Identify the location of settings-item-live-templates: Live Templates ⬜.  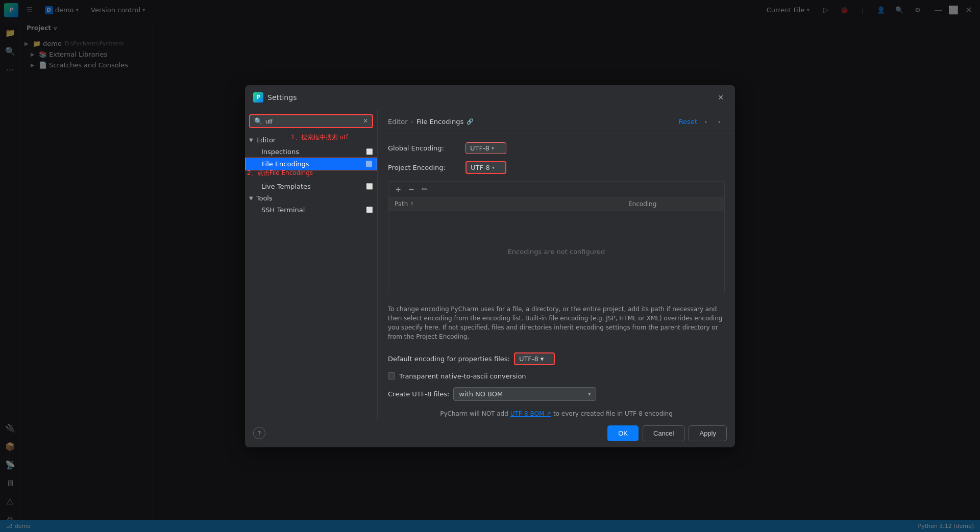
(311, 187).